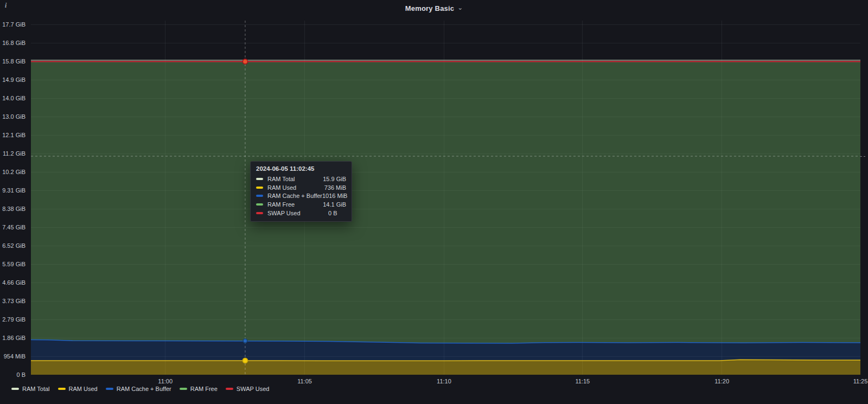 This screenshot has width=868, height=404. What do you see at coordinates (13, 202) in the screenshot?
I see `y-axis: 17.7 GiB16.8 GiB15.8 GiB14.9 GiB14.0 GiB…` at bounding box center [13, 202].